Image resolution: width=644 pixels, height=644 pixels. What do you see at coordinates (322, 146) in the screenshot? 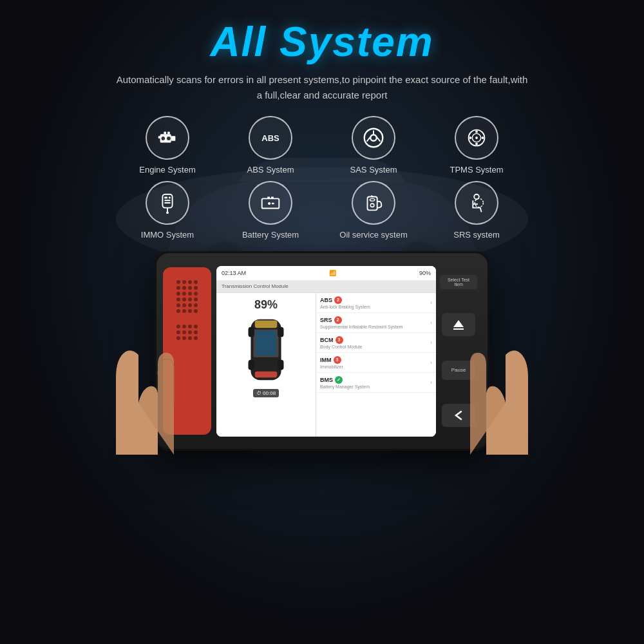
I see `icons-row-1: Engine System ABS ABS System` at bounding box center [322, 146].